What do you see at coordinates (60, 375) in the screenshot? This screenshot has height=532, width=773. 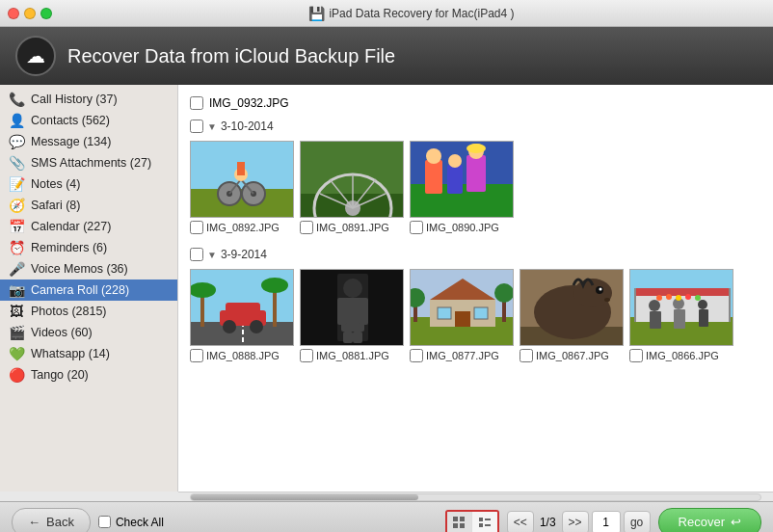 I see `sidebar-item-label: Tango (20)` at bounding box center [60, 375].